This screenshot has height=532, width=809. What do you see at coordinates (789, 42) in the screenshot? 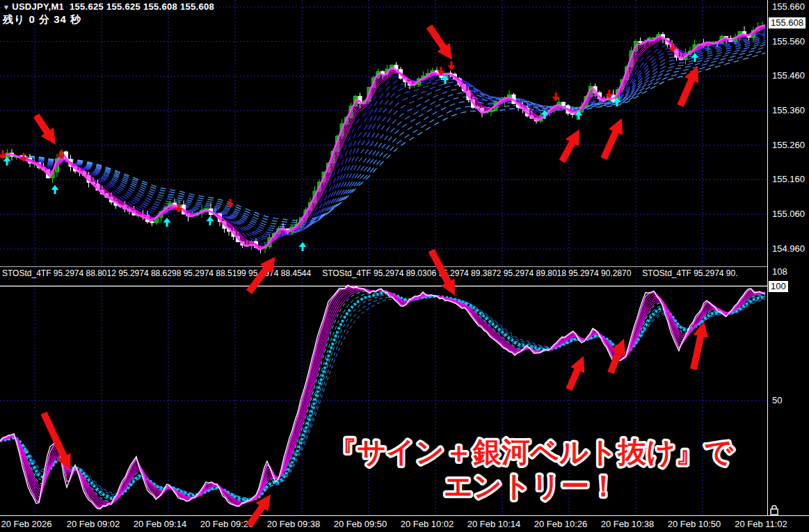
I see `price-label: 155.560` at bounding box center [789, 42].